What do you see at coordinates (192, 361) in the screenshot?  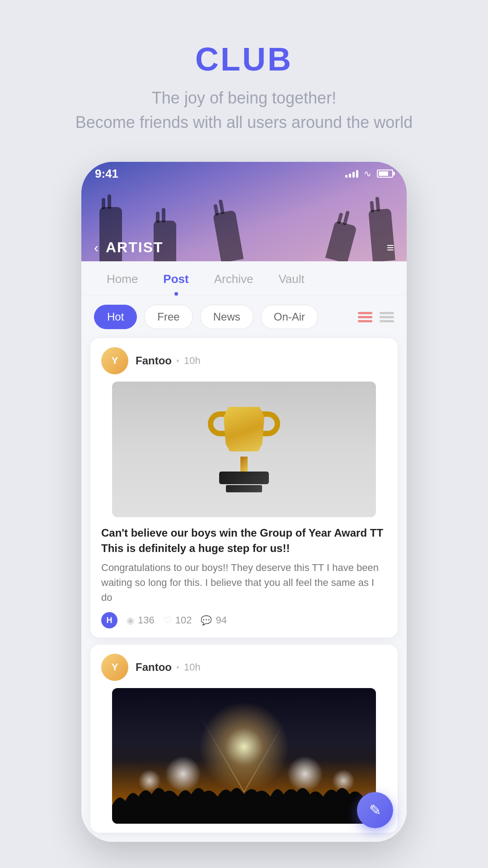 I see `post-time-1: 10h` at bounding box center [192, 361].